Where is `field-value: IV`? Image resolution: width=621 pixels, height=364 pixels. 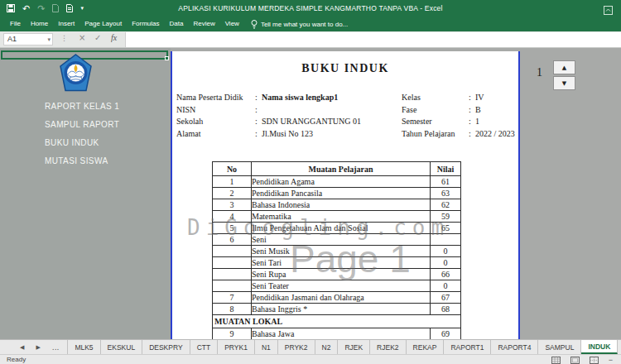 field-value: IV is located at coordinates (480, 98).